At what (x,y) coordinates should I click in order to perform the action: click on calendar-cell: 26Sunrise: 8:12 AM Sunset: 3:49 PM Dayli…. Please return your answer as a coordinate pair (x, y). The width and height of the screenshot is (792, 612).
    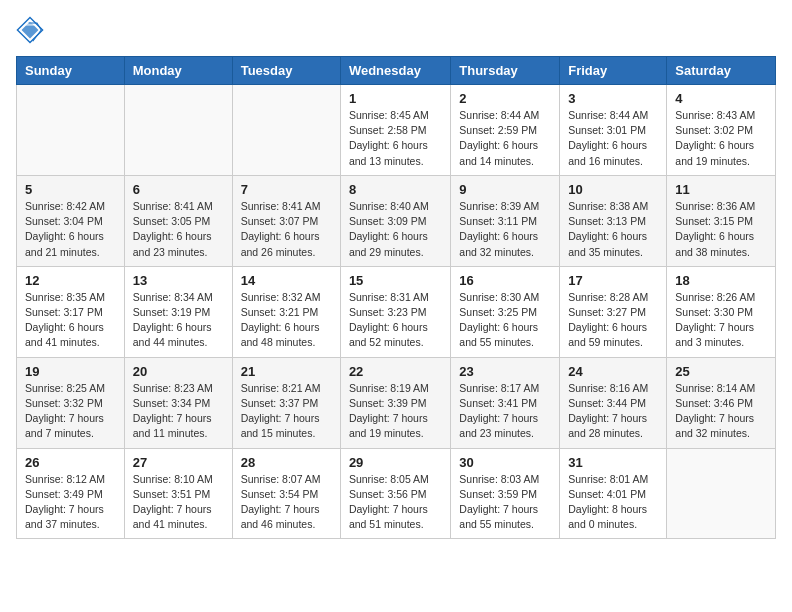
    Looking at the image, I should click on (71, 494).